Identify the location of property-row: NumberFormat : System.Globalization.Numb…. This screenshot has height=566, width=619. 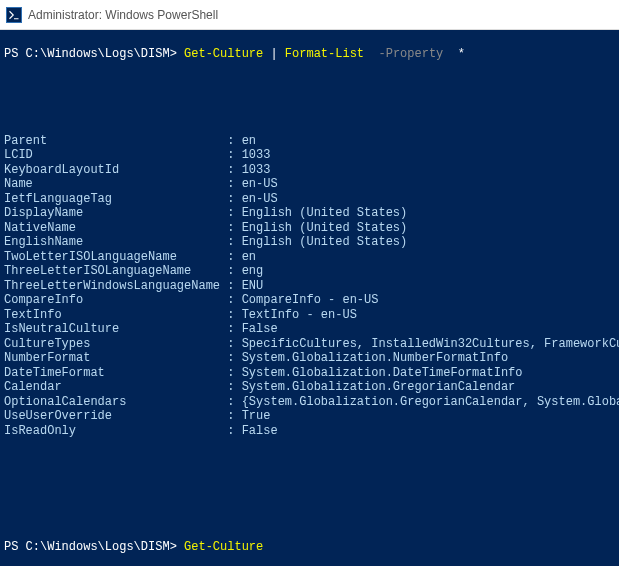
(310, 358).